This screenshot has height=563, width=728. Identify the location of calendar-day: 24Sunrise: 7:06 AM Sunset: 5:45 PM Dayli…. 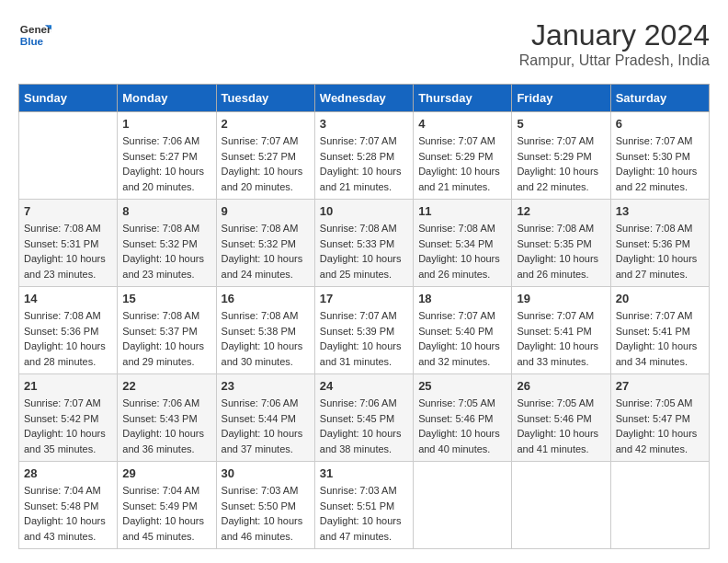
(364, 418).